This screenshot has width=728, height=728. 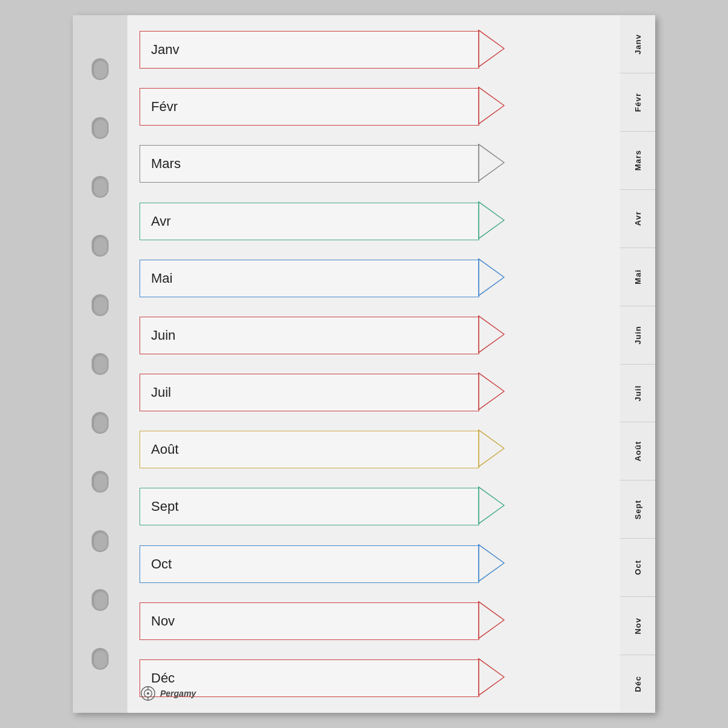 I want to click on tabs-strip: JanvFévrMarsAvrMaiJuinJuilAoûtSeptOctNov…, so click(x=638, y=364).